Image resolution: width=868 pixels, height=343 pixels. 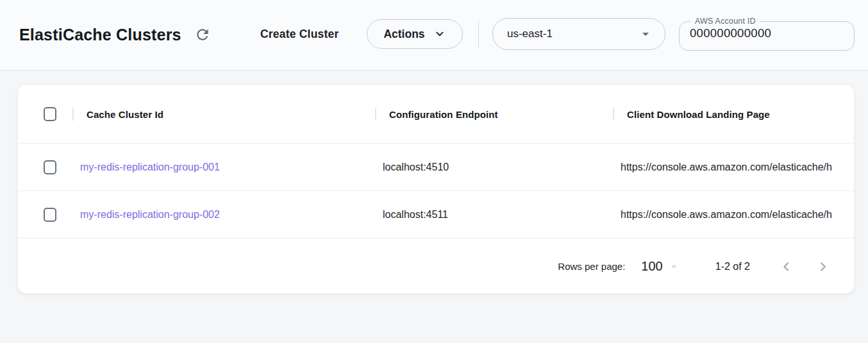 What do you see at coordinates (224, 114) in the screenshot?
I see `column-header-cache-cluster-id: Cache Cluster Id` at bounding box center [224, 114].